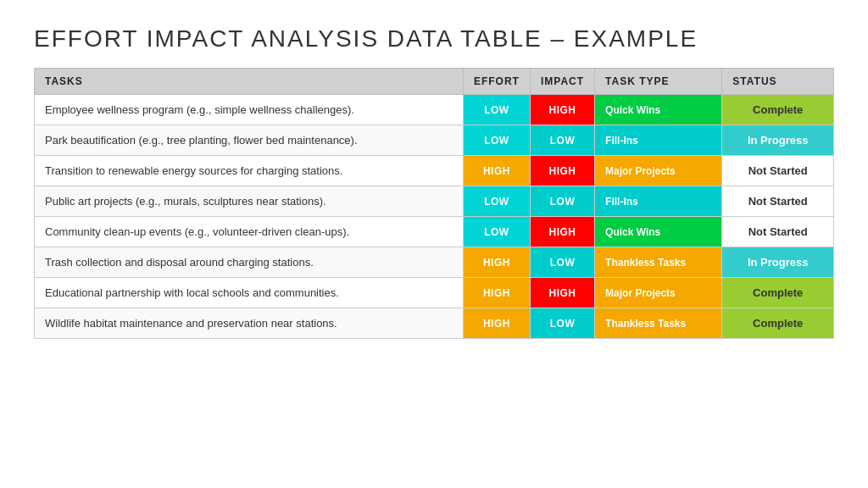  Describe the element at coordinates (249, 171) in the screenshot. I see `cell-task: Transition to renewable energy sources f…` at that location.